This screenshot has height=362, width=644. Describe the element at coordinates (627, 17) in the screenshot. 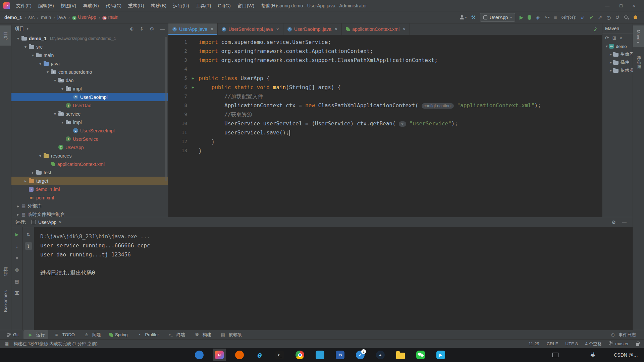

I see `search-everywhere-button` at that location.